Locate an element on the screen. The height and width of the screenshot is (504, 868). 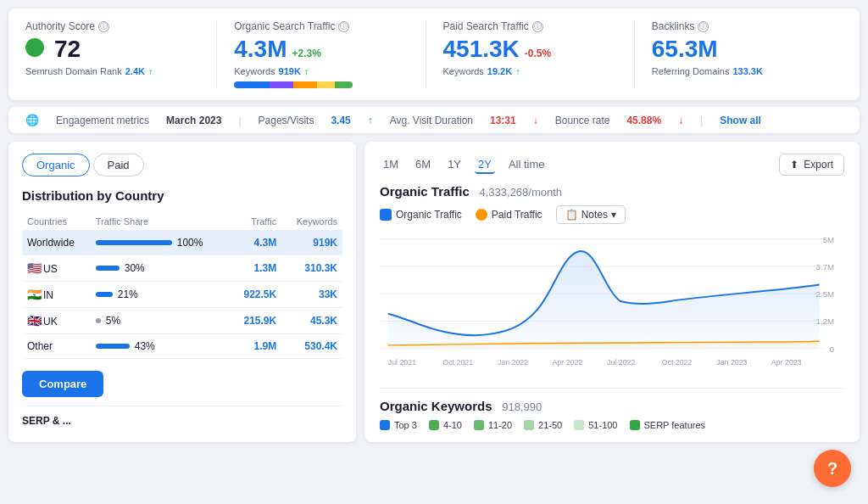
export-icon: ⬆ is located at coordinates (794, 165).